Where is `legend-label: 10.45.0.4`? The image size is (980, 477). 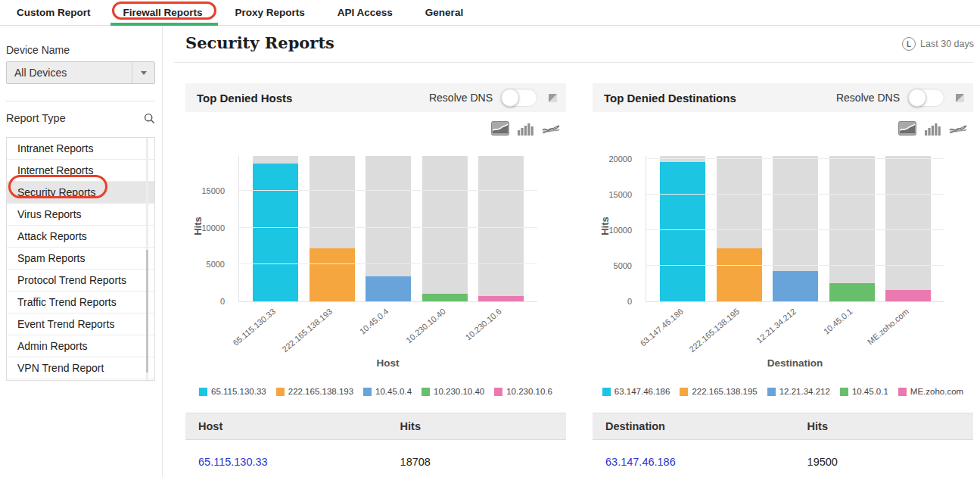
legend-label: 10.45.0.4 is located at coordinates (394, 391).